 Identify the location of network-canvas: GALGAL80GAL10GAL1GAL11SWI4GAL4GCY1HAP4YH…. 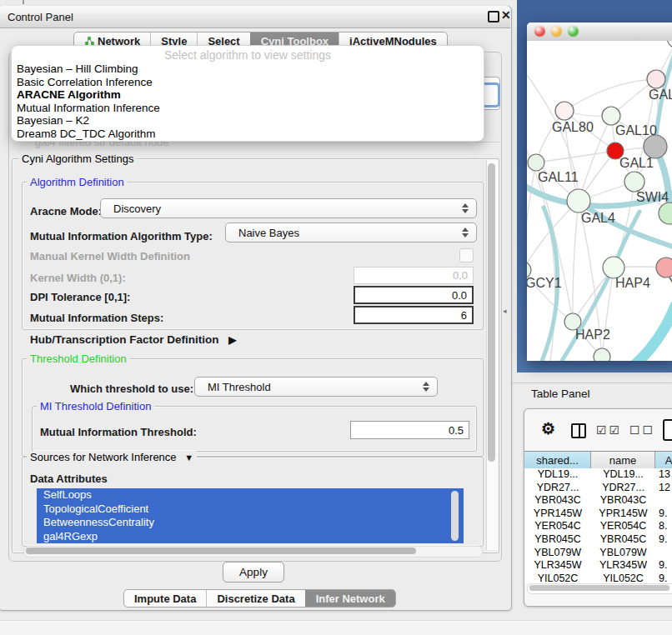
(599, 201).